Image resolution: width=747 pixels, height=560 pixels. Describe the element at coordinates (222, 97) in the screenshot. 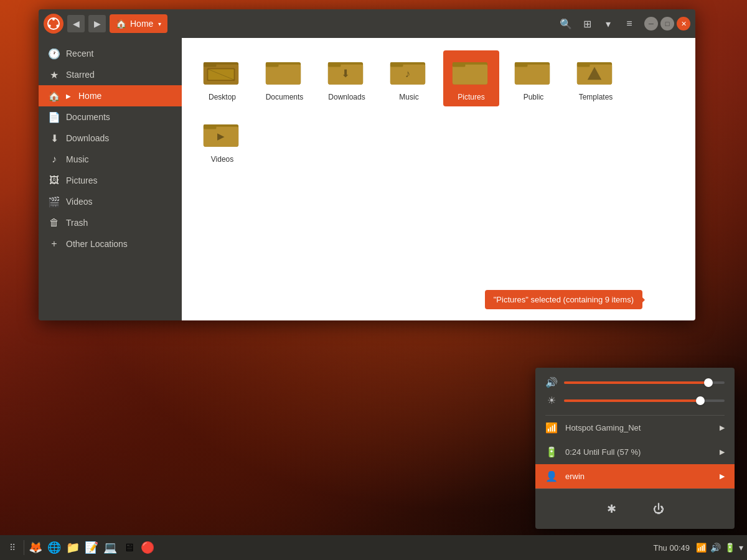

I see `folder-label-desktop: Desktop` at that location.